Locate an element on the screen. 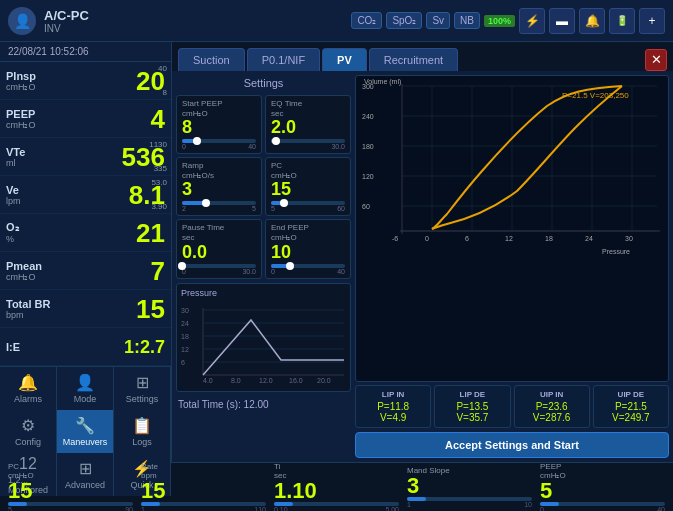 The image size is (673, 511). setting-value: 10 is located at coordinates (308, 252).